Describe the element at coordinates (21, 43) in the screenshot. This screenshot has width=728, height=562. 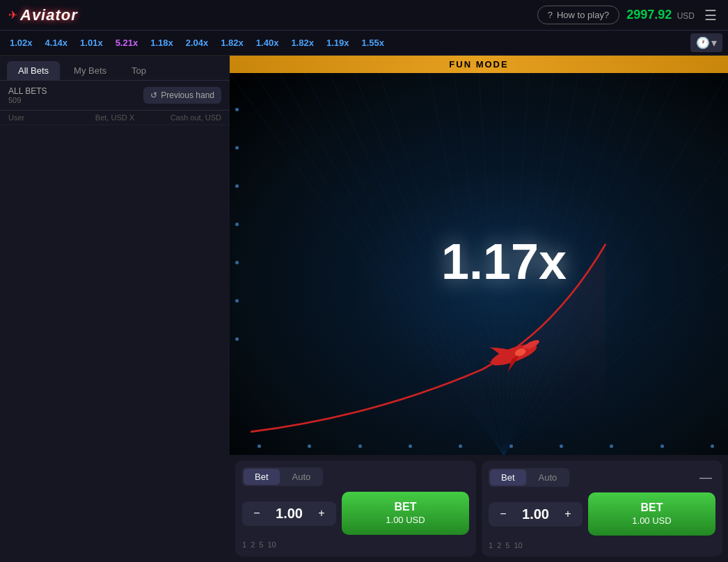
I see `mult-item-1: 1.02x` at that location.